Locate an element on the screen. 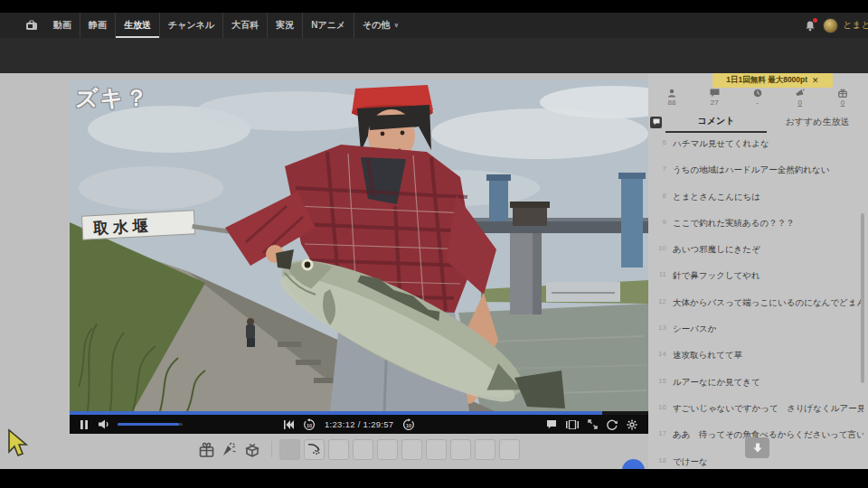 The height and width of the screenshot is (488, 868). comment-number: 18 is located at coordinates (657, 461).